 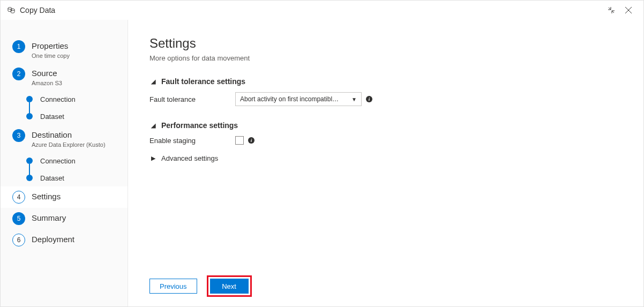 What do you see at coordinates (19, 136) in the screenshot?
I see `step-number-badge: 3` at bounding box center [19, 136].